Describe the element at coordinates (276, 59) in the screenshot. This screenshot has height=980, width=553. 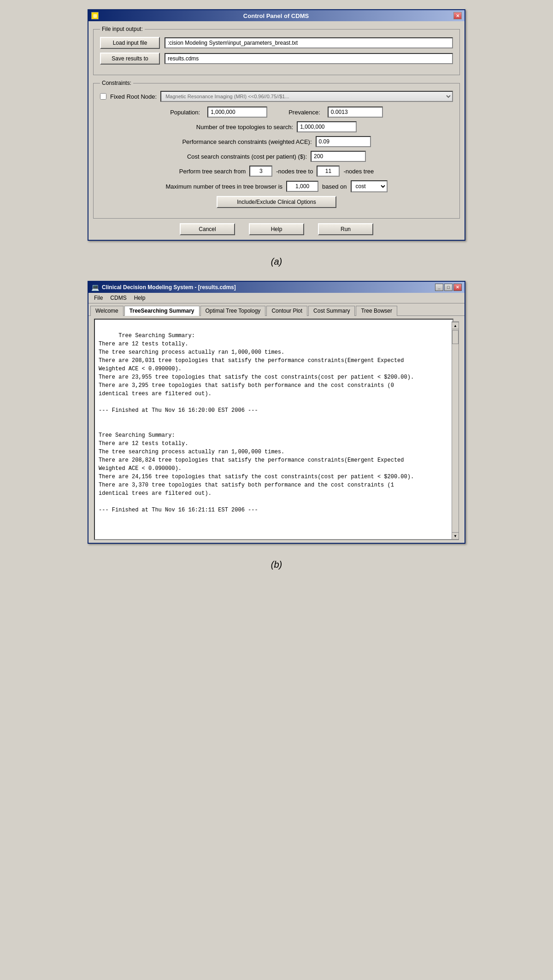
I see `save-file-row: Save results to` at that location.